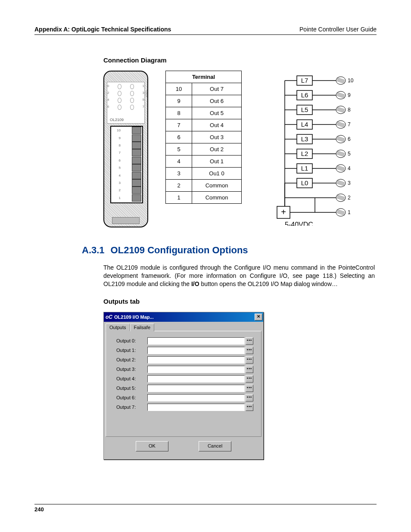 This screenshot has width=411, height=532. What do you see at coordinates (179, 250) in the screenshot?
I see `section-title: OL2109 Configuration Options` at bounding box center [179, 250].